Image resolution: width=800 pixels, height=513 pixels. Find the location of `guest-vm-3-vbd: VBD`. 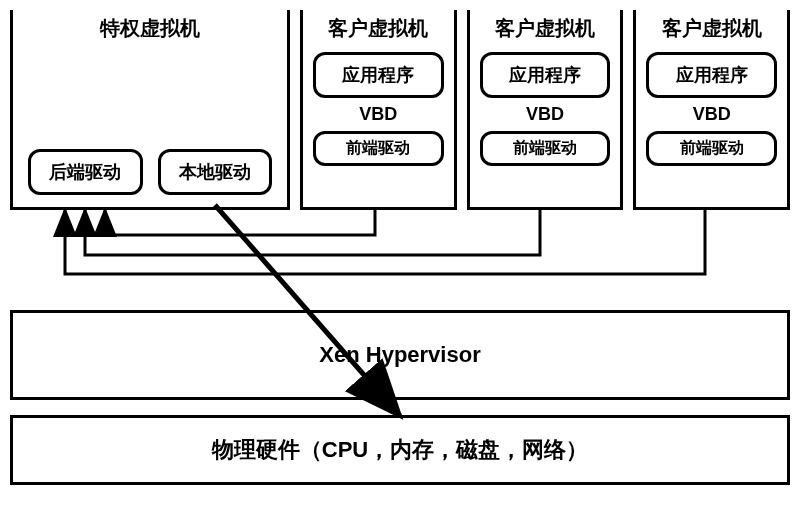

guest-vm-3-vbd: VBD is located at coordinates (712, 114).